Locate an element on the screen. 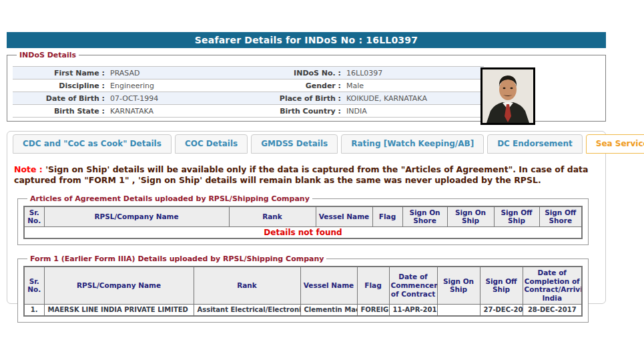  gender-value: Male is located at coordinates (355, 86).